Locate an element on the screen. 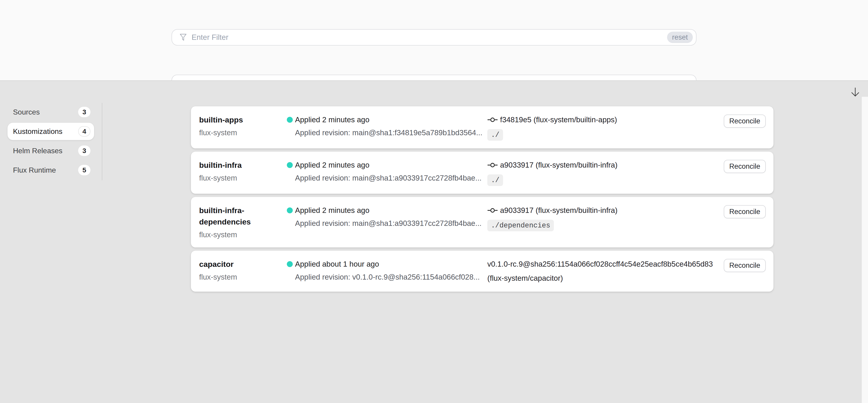  resource-name: builtin-infra is located at coordinates (243, 165).